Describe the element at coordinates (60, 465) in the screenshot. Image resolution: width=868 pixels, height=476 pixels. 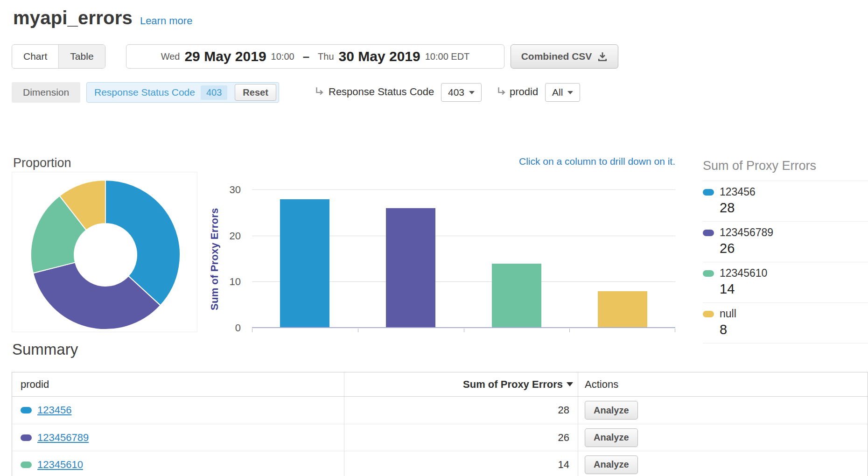
I see `prodid-link: 12345610` at that location.